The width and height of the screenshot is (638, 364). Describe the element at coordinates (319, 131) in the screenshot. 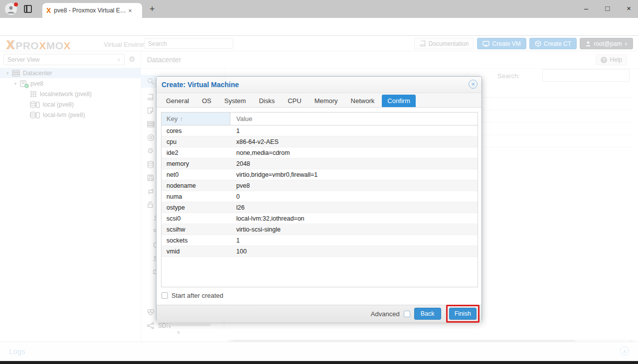

I see `table-row: cores1` at that location.